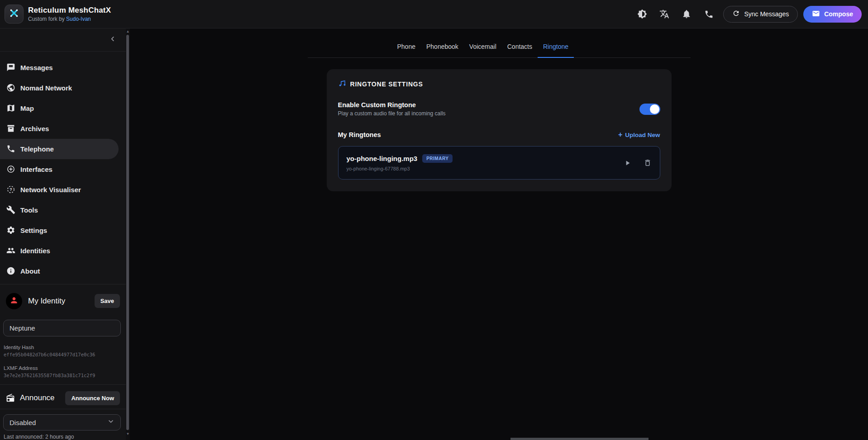  I want to click on compose-label: Compose, so click(839, 14).